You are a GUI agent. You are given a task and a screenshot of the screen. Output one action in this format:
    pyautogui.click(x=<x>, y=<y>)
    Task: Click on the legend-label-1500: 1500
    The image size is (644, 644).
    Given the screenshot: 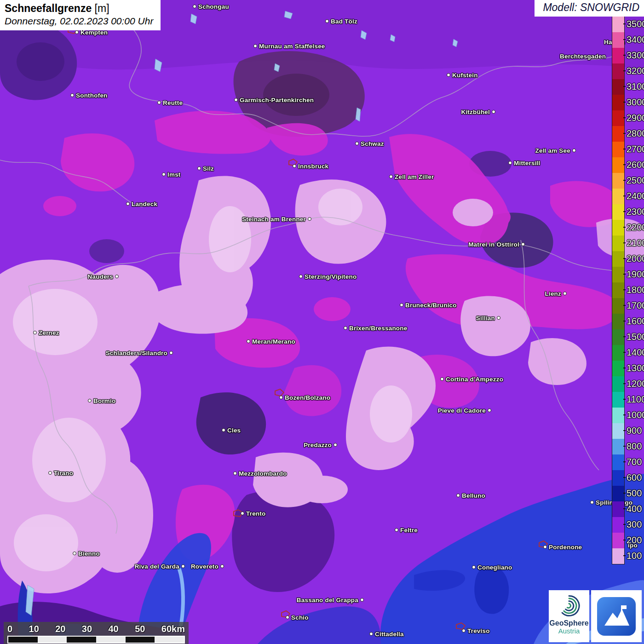 What is the action you would take?
    pyautogui.click(x=635, y=337)
    